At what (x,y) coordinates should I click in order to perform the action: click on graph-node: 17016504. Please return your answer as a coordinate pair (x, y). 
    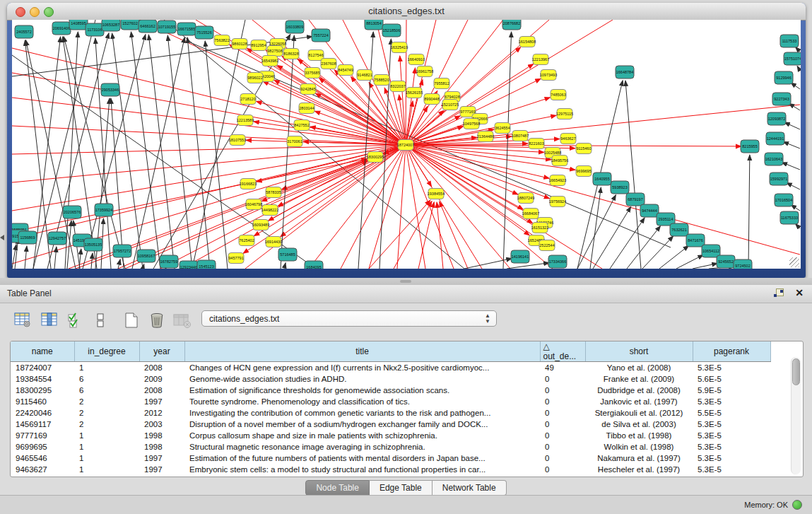
    Looking at the image, I should click on (784, 200).